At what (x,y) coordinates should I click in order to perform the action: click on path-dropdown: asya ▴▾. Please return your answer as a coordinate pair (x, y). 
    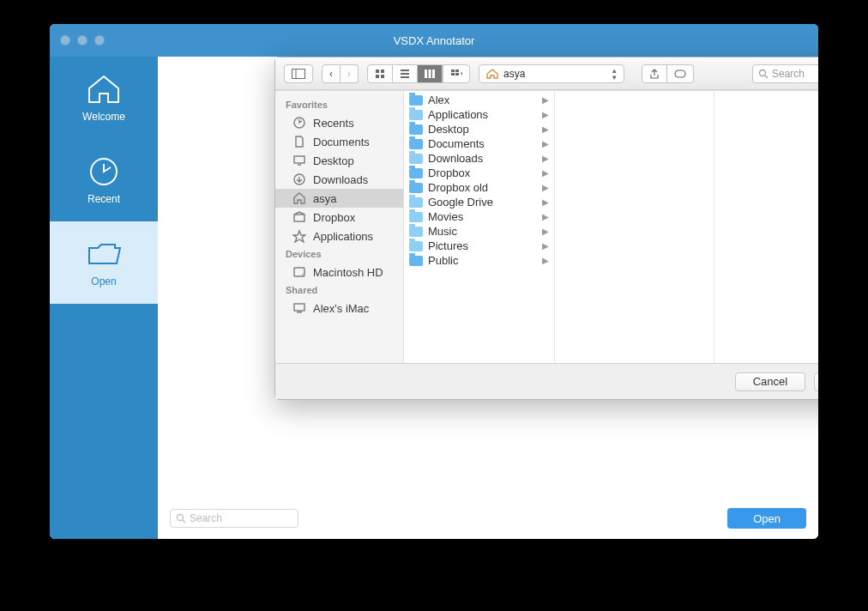
    Looking at the image, I should click on (552, 74).